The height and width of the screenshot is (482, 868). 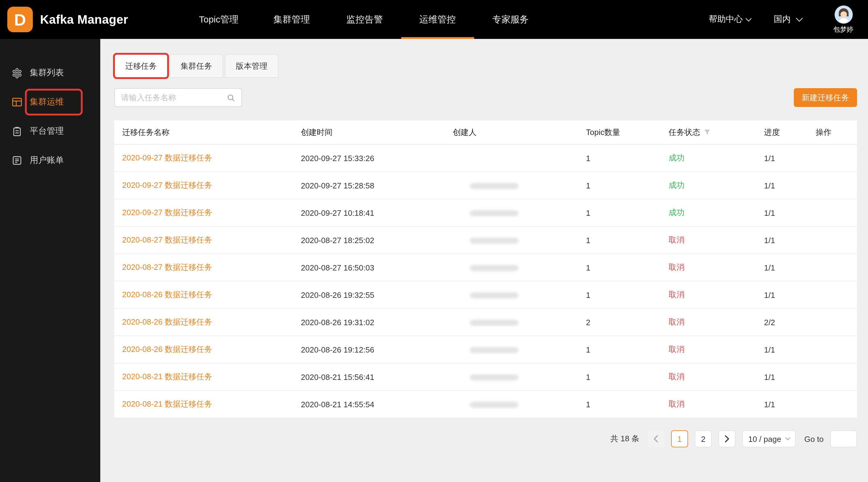 What do you see at coordinates (174, 98) in the screenshot?
I see `search-input` at bounding box center [174, 98].